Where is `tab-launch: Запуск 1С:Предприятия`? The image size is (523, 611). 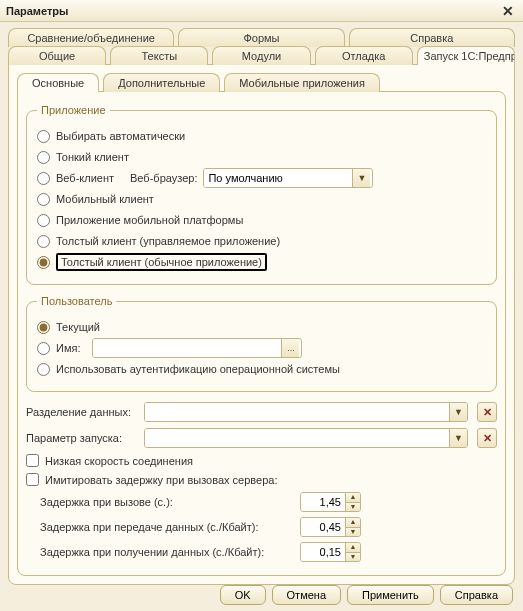
tab-launch: Запуск 1С:Предприятия is located at coordinates (466, 56).